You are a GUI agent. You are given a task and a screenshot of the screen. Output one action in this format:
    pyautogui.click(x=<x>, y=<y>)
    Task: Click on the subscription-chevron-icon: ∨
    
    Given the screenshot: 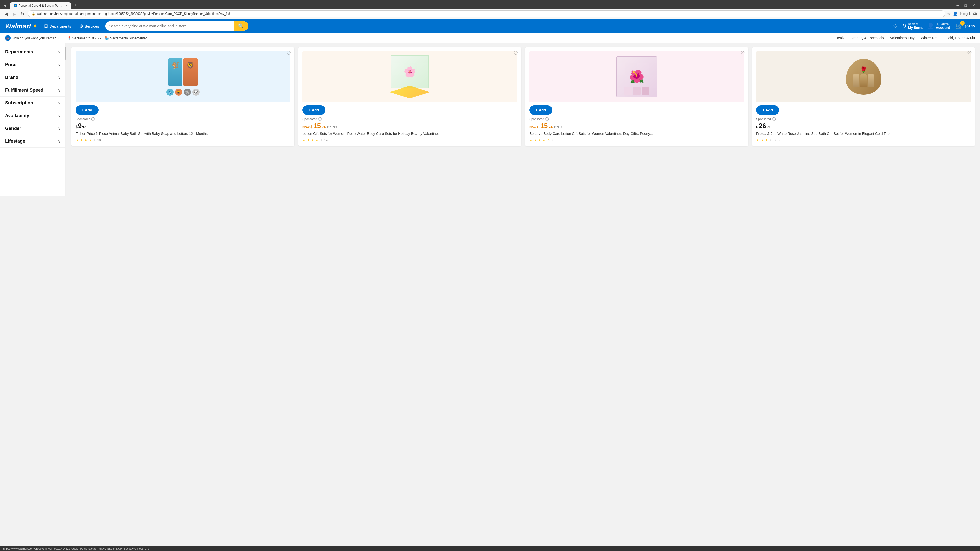 What is the action you would take?
    pyautogui.click(x=59, y=103)
    